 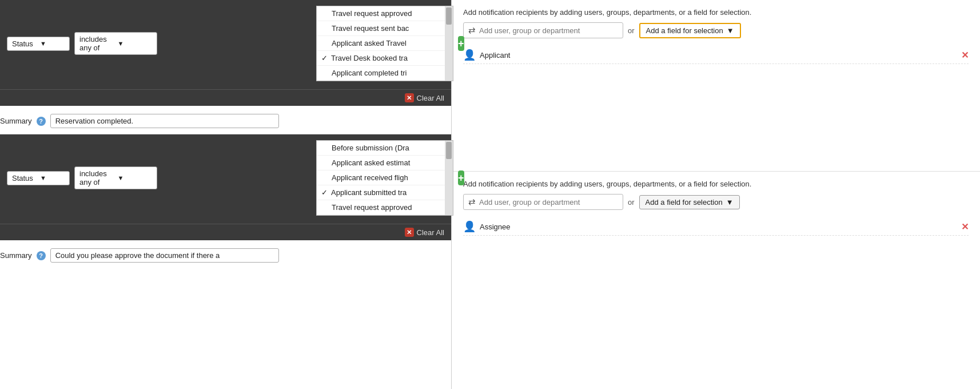 I want to click on check-icon: ✓, so click(x=325, y=58).